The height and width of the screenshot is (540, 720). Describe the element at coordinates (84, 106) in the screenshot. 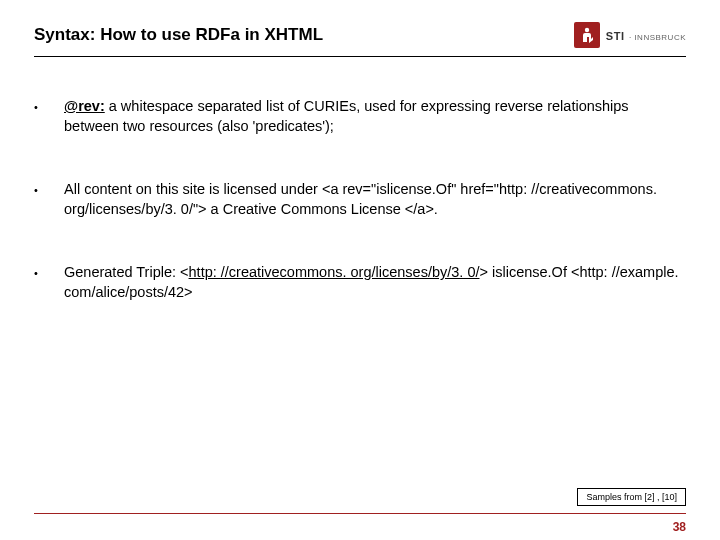

I see `rev-label: @rev:` at that location.